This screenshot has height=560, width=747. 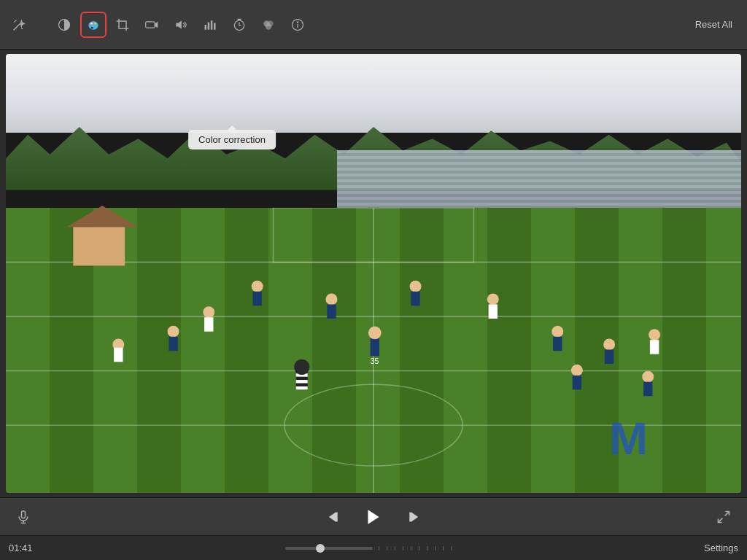 I want to click on playback-controls, so click(x=374, y=517).